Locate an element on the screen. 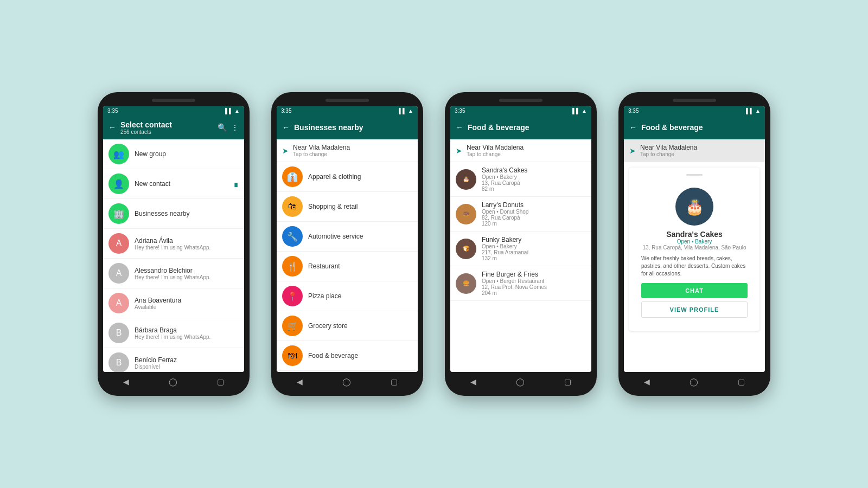 The height and width of the screenshot is (488, 868). detail-status: Open • Bakery is located at coordinates (694, 242).